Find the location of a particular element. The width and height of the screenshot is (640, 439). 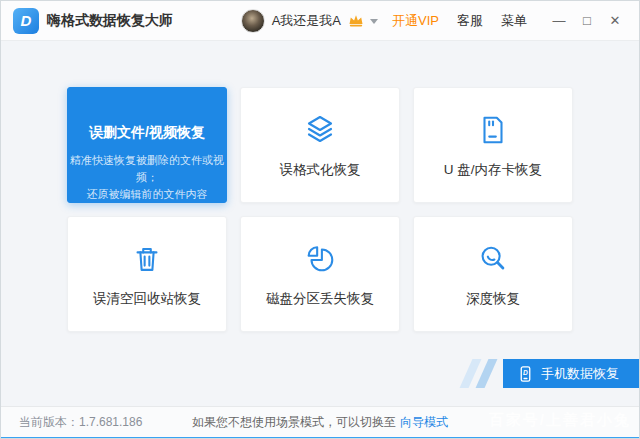

card-partition-loss-recovery: 磁盘分区丢失恢复 is located at coordinates (320, 274).